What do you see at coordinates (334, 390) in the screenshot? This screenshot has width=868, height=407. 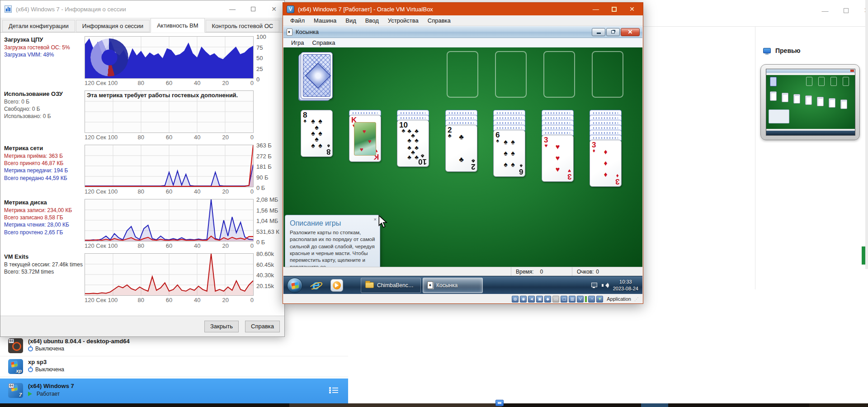 I see `vm-details-icon` at bounding box center [334, 390].